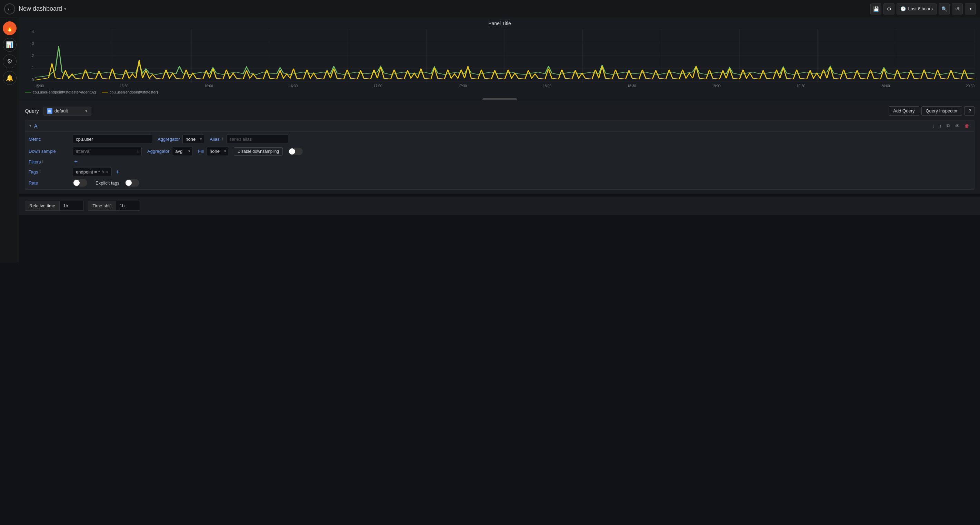 The width and height of the screenshot is (980, 525). Describe the element at coordinates (58, 111) in the screenshot. I see `query-header-left: Query ▦ default ▾` at that location.